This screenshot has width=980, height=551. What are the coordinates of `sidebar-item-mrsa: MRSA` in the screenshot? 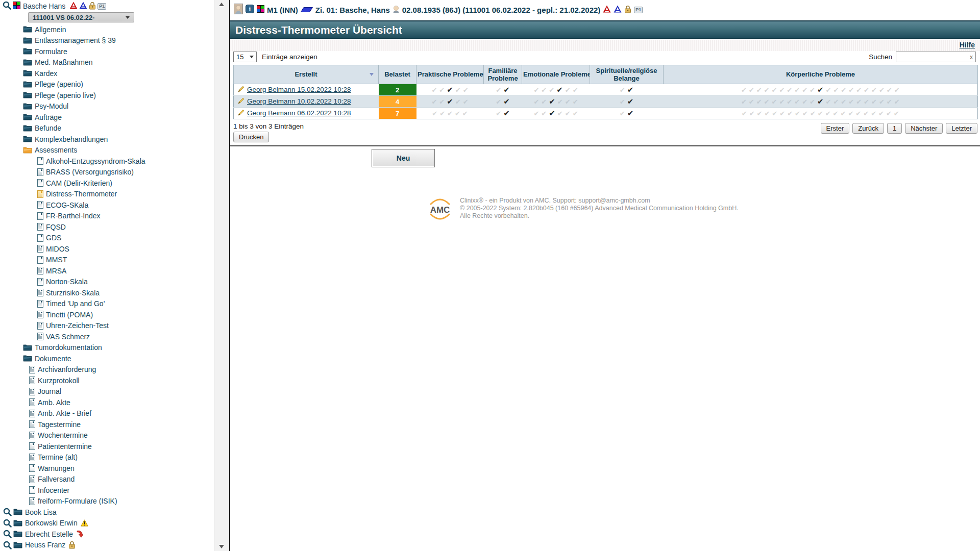 It's located at (107, 271).